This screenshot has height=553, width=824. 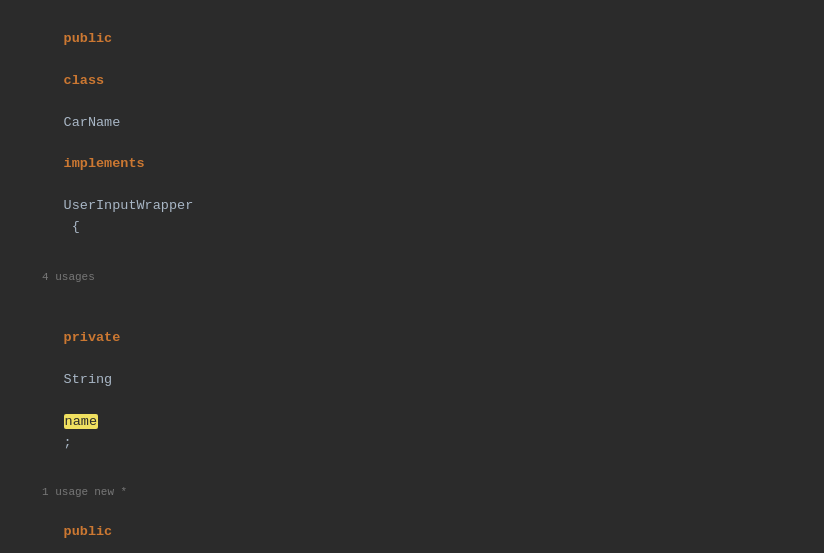 What do you see at coordinates (110, 492) in the screenshot?
I see `new-star-text: new *` at bounding box center [110, 492].